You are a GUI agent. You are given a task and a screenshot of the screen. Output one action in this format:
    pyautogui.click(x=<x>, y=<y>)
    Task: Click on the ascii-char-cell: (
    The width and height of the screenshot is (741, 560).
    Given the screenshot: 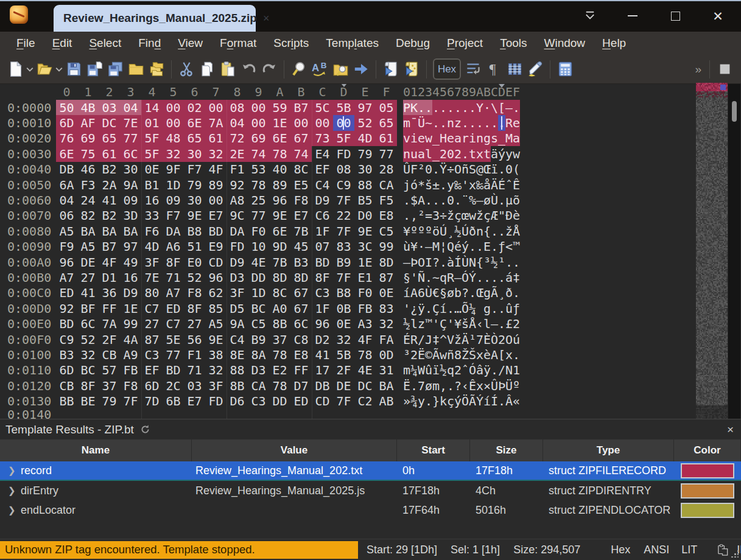 What is the action you would take?
    pyautogui.click(x=516, y=169)
    